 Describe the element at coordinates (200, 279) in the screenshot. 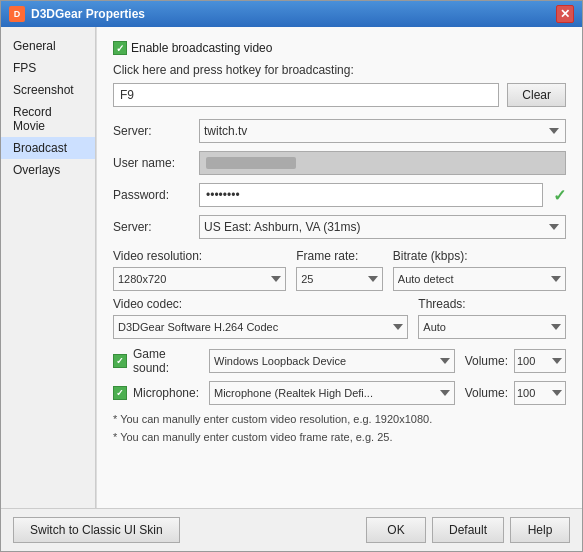

I see `video-resolution-select: 1280x720 1920x1080 854x480` at that location.